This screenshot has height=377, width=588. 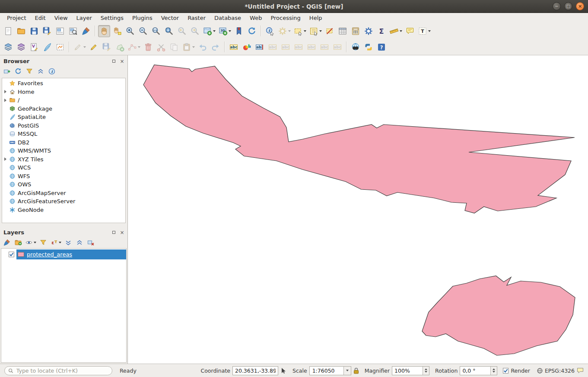 What do you see at coordinates (197, 18) in the screenshot?
I see `menu-raster: Raster` at bounding box center [197, 18].